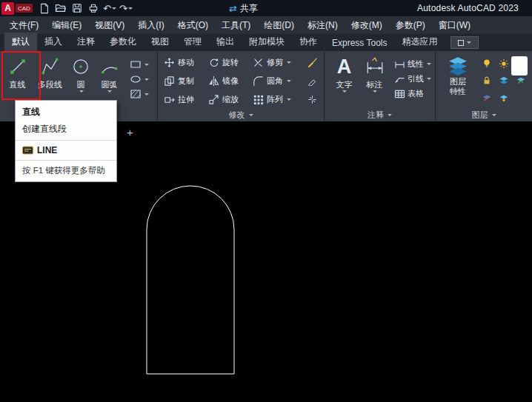 The height and width of the screenshot is (402, 532). What do you see at coordinates (375, 76) in the screenshot?
I see `dimension-tool-button: 标注` at bounding box center [375, 76].